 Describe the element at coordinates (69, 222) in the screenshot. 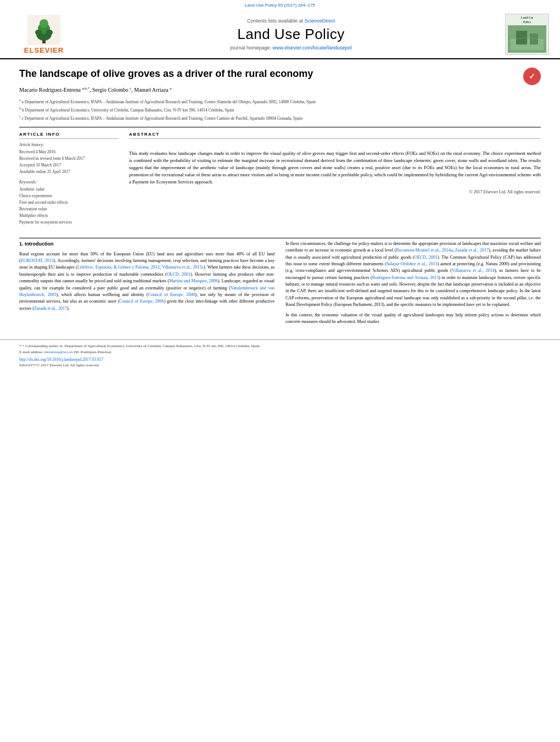

I see `keyword-6: Payment for ecosystem services` at that location.